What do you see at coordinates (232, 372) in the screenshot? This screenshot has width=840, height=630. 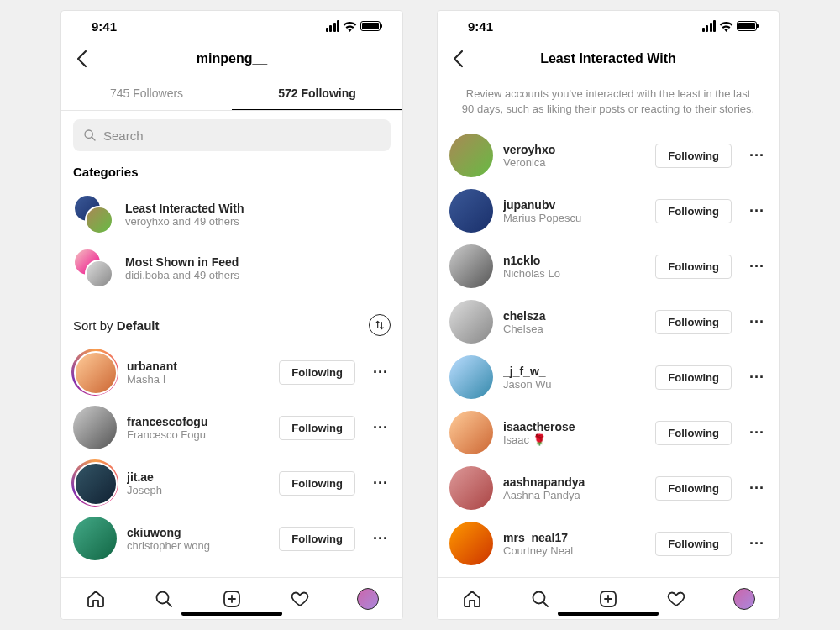 I see `list-item: urbanant Masha I Following ···` at bounding box center [232, 372].